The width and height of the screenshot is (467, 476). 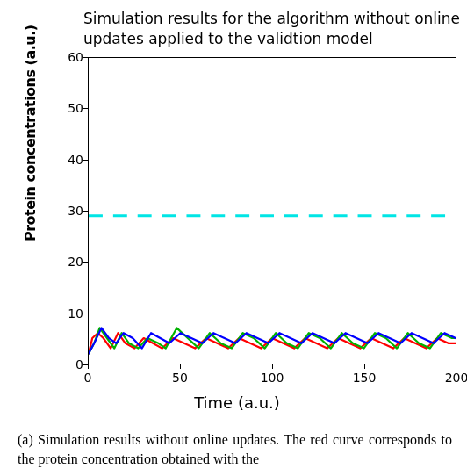 I want to click on chart-title: Simulation results for the algorithm wit…, so click(x=272, y=29).